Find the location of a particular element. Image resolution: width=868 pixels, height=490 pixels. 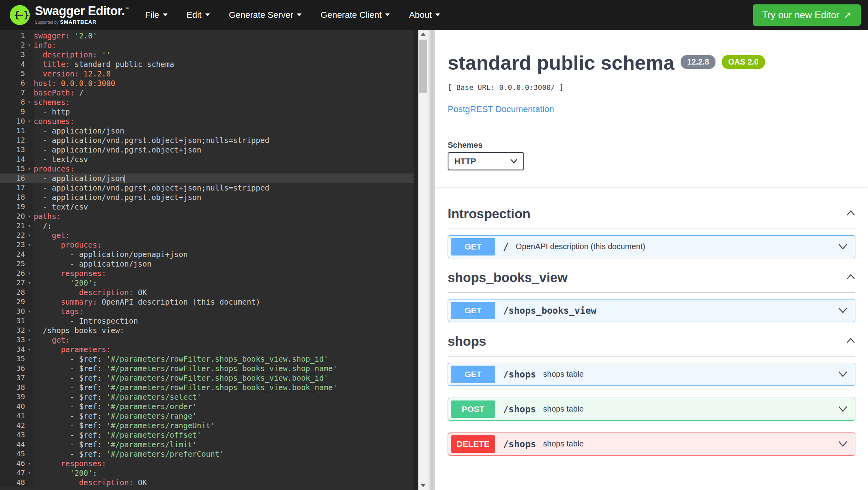

editor-line: 10▾consumes: is located at coordinates (209, 121).